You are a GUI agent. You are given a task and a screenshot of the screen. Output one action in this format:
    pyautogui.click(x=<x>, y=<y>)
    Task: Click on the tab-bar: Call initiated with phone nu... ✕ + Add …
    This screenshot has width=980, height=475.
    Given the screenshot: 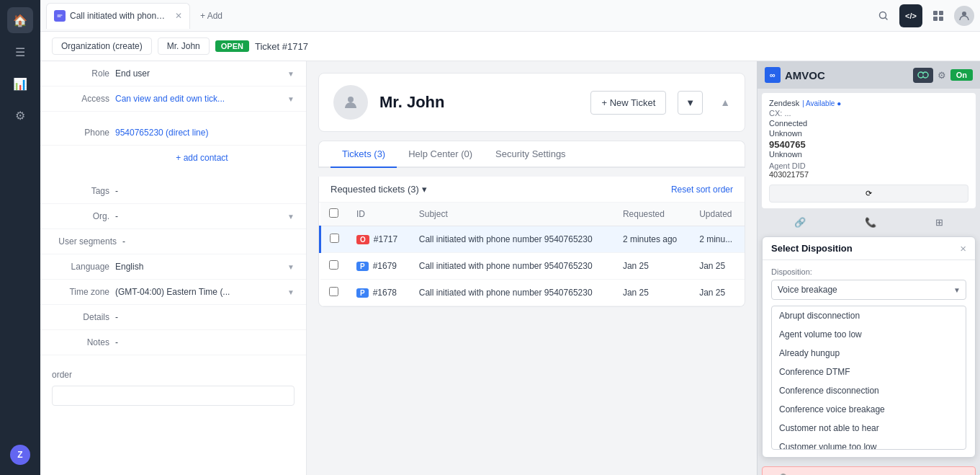 What is the action you would take?
    pyautogui.click(x=510, y=16)
    